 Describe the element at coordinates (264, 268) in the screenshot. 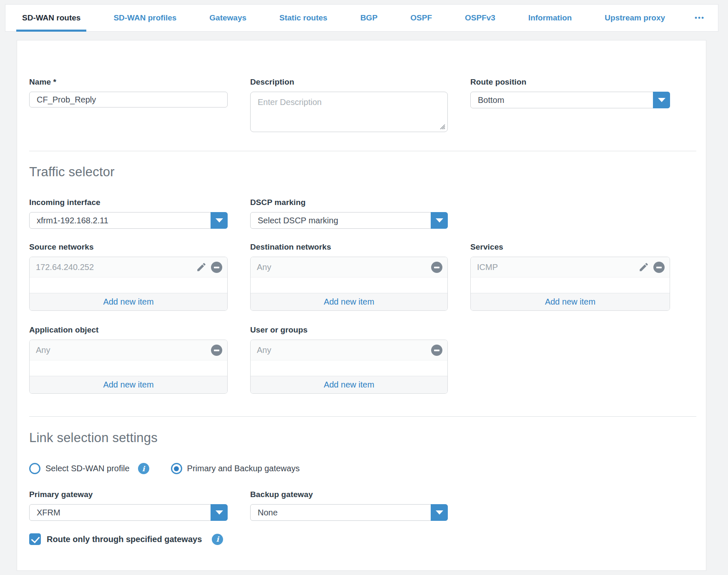

I see `destination-network-value: Any` at that location.